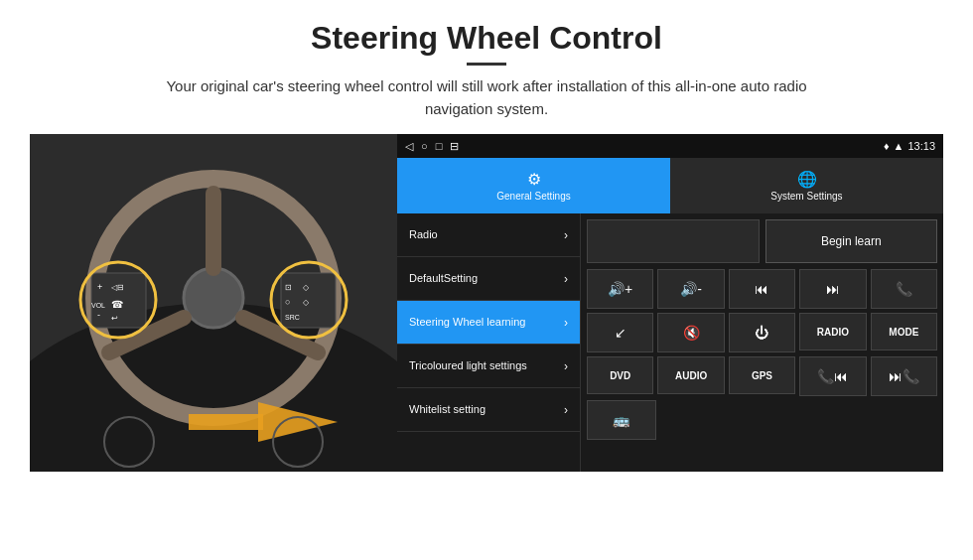 This screenshot has width=973, height=560. Describe the element at coordinates (488, 279) in the screenshot. I see `menu-item-default-setting: DefaultSetting ›` at that location.